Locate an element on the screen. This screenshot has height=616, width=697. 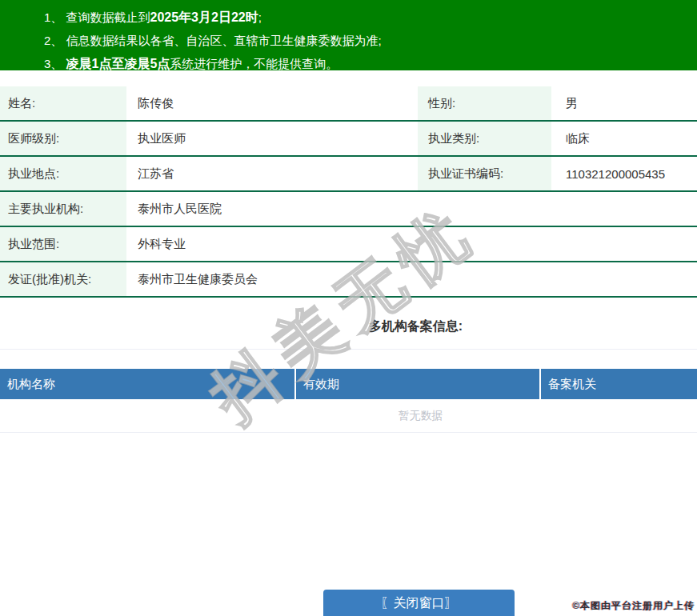
practice-scope-value: 外科专业 is located at coordinates (411, 244).